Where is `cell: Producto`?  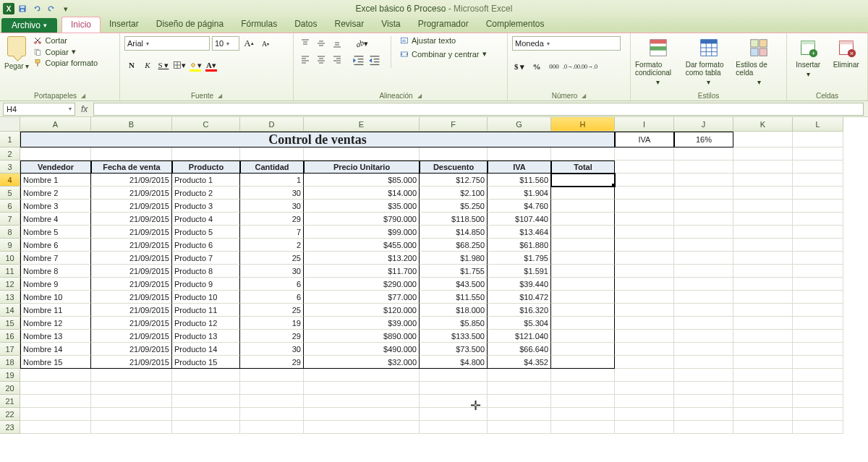 cell: Producto is located at coordinates (206, 167).